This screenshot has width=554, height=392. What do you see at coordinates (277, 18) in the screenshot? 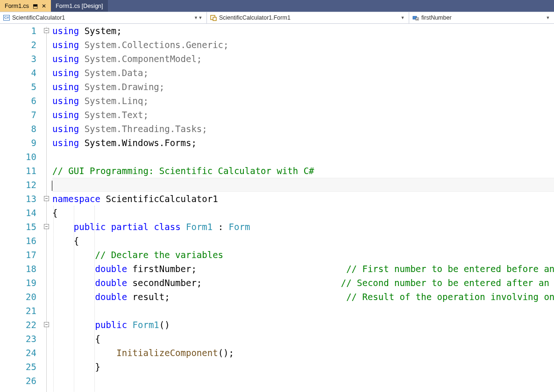
I see `navigation-bar: C# ScientificCalculator1 ▼ ▼ ScientificC…` at bounding box center [277, 18].